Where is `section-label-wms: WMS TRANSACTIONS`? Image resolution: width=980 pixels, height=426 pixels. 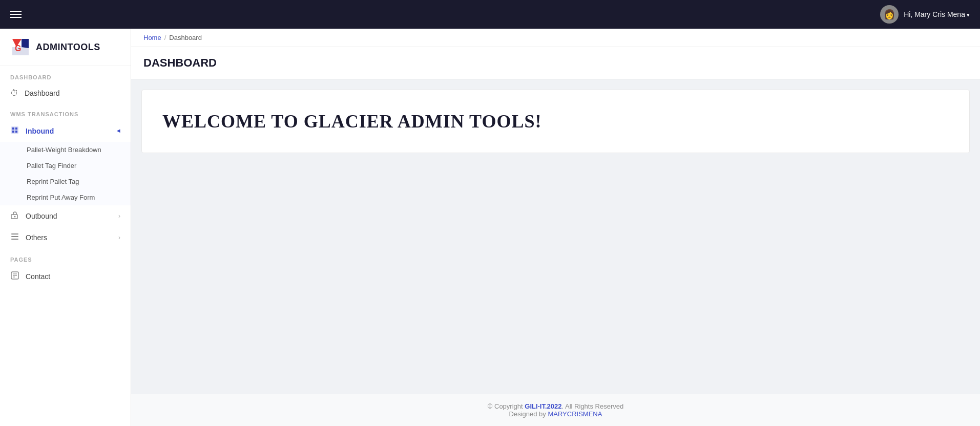
section-label-wms: WMS TRANSACTIONS is located at coordinates (66, 112).